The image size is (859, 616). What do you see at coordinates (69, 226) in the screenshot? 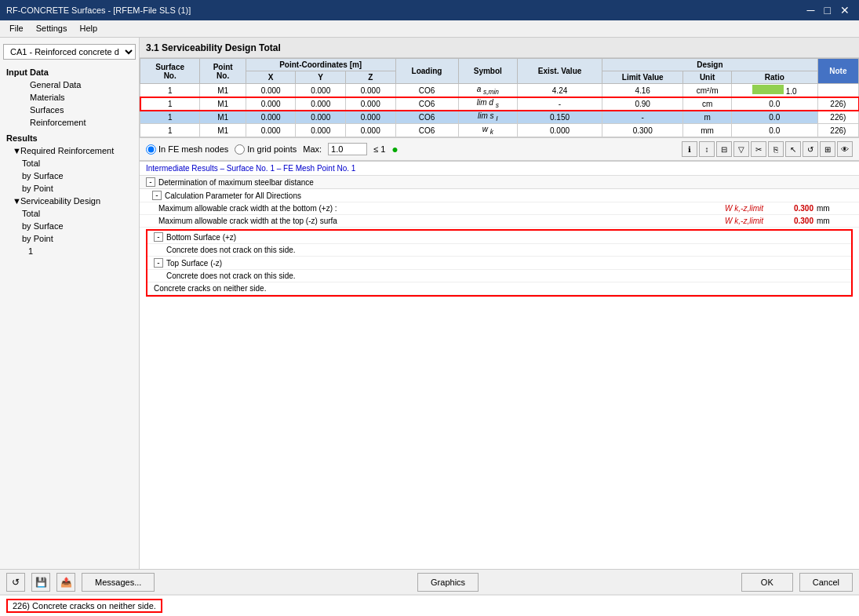
I see `tree-sd-by-surface: by Surface` at bounding box center [69, 226].